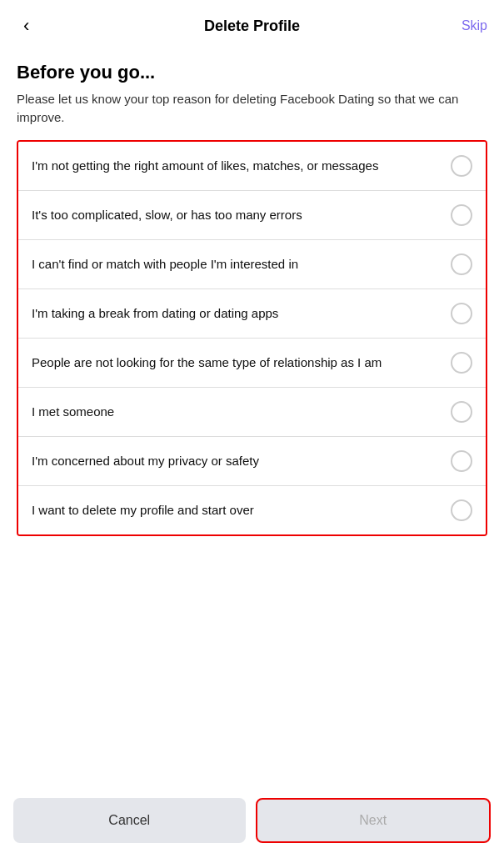 The image size is (504, 853). I want to click on list-item: I can't find or match with people I'm in…, so click(252, 265).